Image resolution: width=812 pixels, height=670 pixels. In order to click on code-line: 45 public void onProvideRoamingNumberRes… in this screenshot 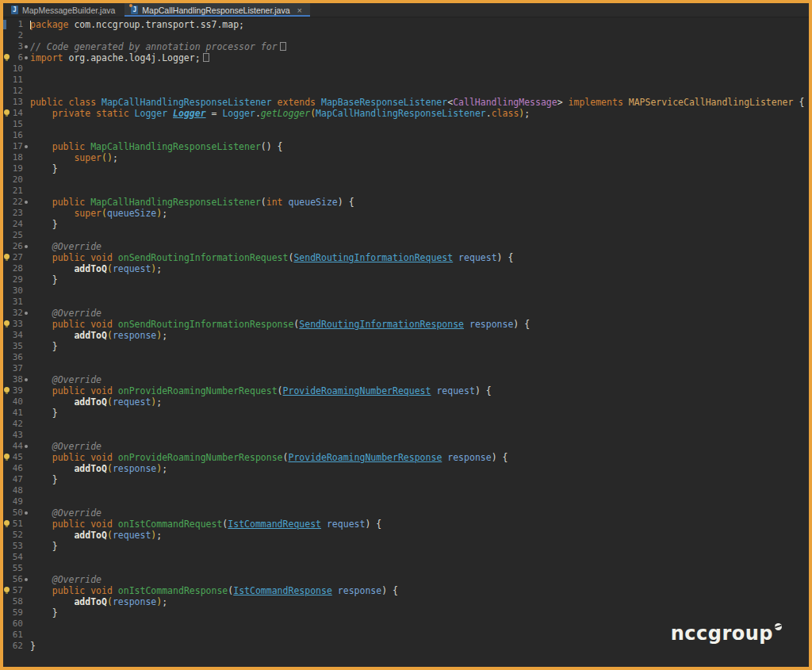, I will do `click(406, 458)`.